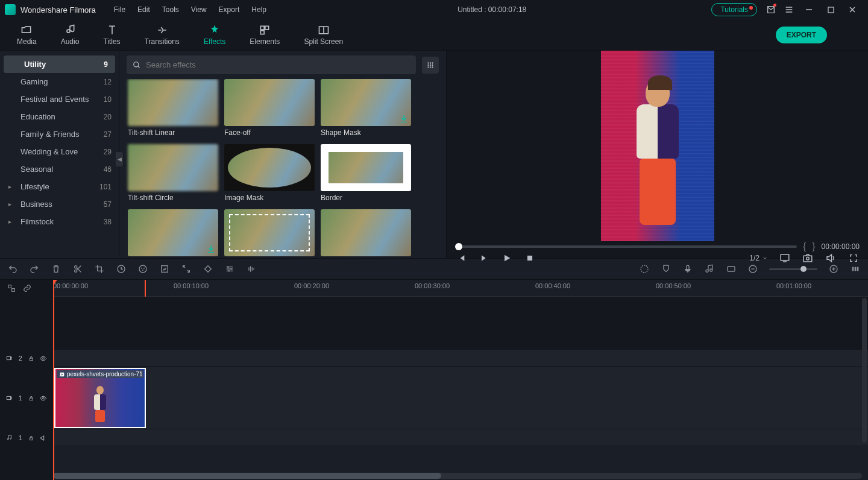 The image size is (868, 480). Describe the element at coordinates (734, 10) in the screenshot. I see `tutorials-button: Tutorials` at that location.